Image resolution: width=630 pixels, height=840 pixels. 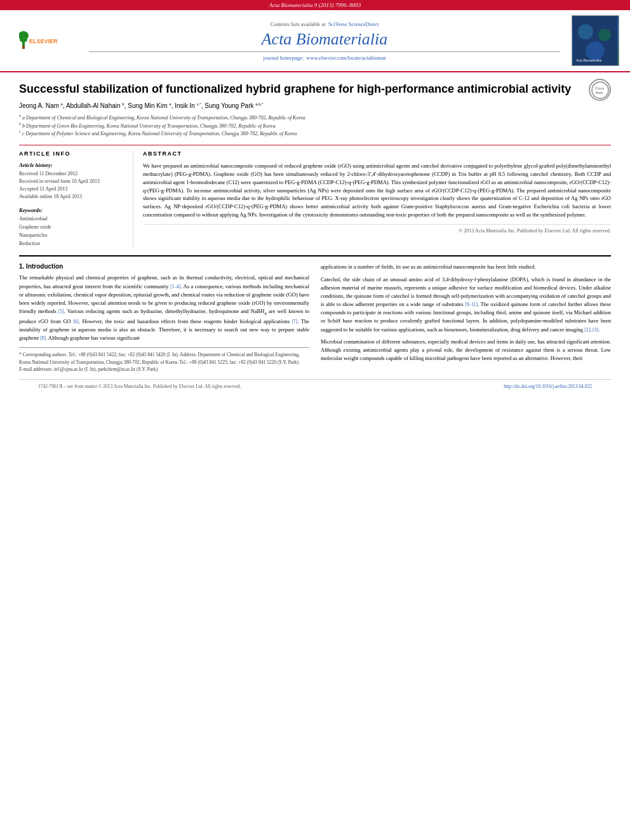 What do you see at coordinates (164, 358) in the screenshot?
I see `footnote-corresponding: * Corresponding authors. Tel.: +88 (0)43…` at bounding box center [164, 358].